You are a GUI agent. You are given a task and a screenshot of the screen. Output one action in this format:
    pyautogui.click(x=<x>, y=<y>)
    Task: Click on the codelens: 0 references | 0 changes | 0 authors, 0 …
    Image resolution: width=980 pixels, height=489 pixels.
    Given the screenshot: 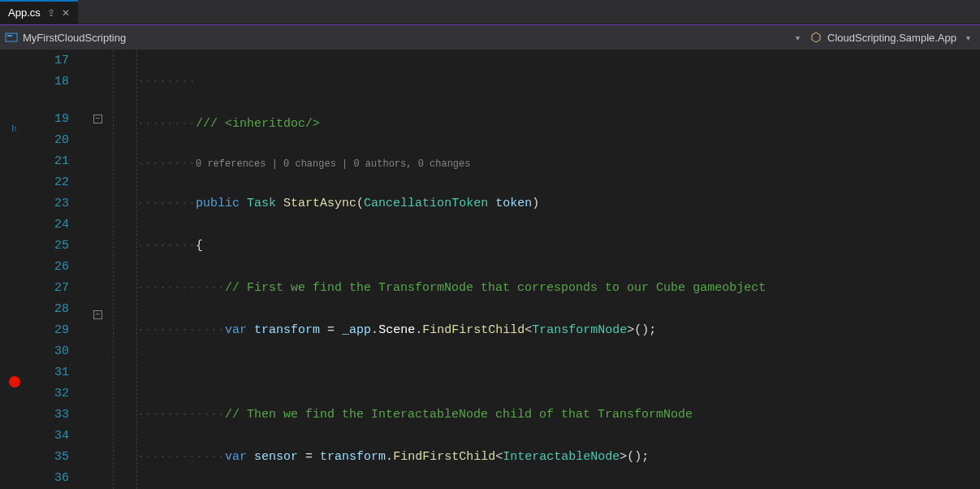 What is the action you would take?
    pyautogui.click(x=333, y=164)
    